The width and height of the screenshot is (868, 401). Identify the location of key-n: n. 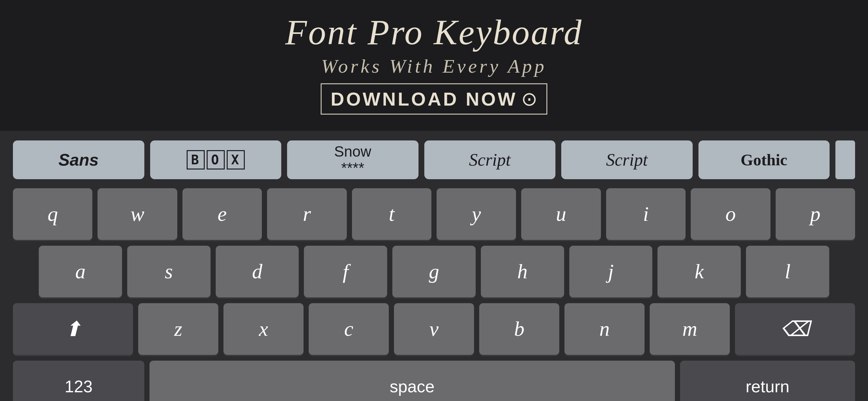
(604, 329).